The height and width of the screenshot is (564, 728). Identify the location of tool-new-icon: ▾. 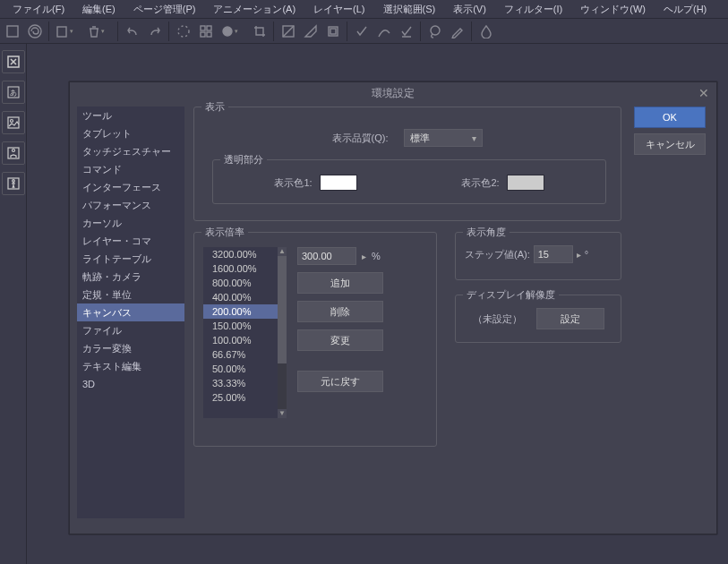
(68, 31).